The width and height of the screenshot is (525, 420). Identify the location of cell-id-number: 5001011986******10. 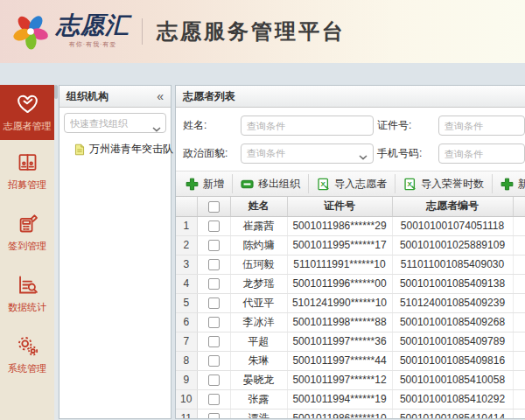
(340, 414).